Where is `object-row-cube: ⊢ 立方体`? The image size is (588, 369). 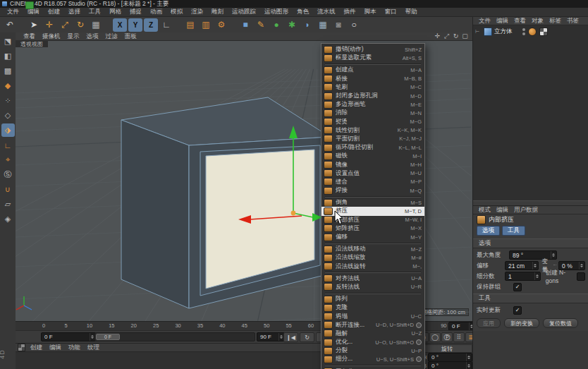 object-row-cube: ⊢ 立方体 is located at coordinates (530, 31).